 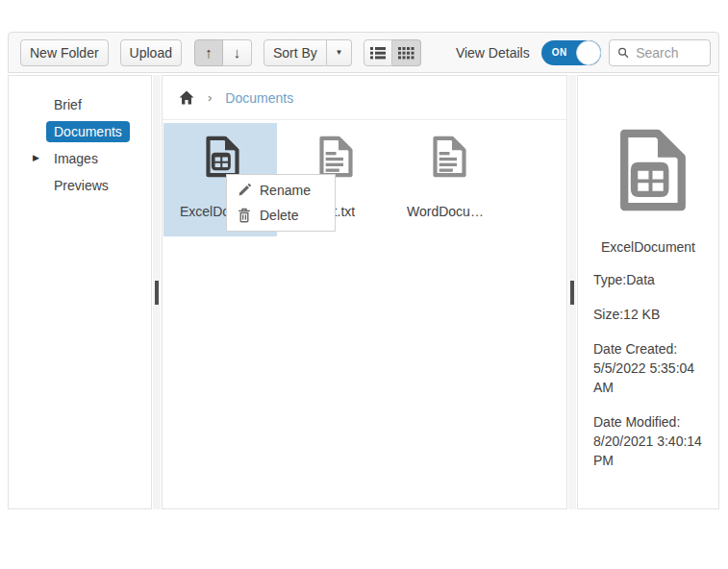 What do you see at coordinates (244, 215) in the screenshot?
I see `trash-icon` at bounding box center [244, 215].